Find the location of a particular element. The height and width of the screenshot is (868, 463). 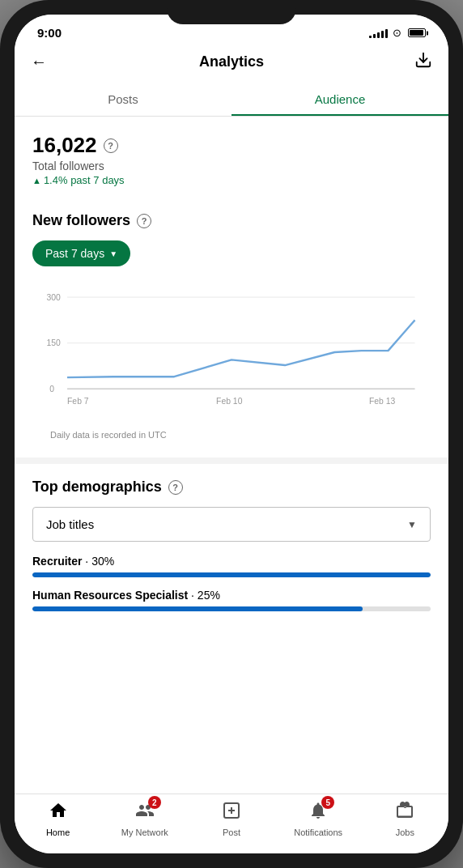

home-icon is located at coordinates (58, 813).